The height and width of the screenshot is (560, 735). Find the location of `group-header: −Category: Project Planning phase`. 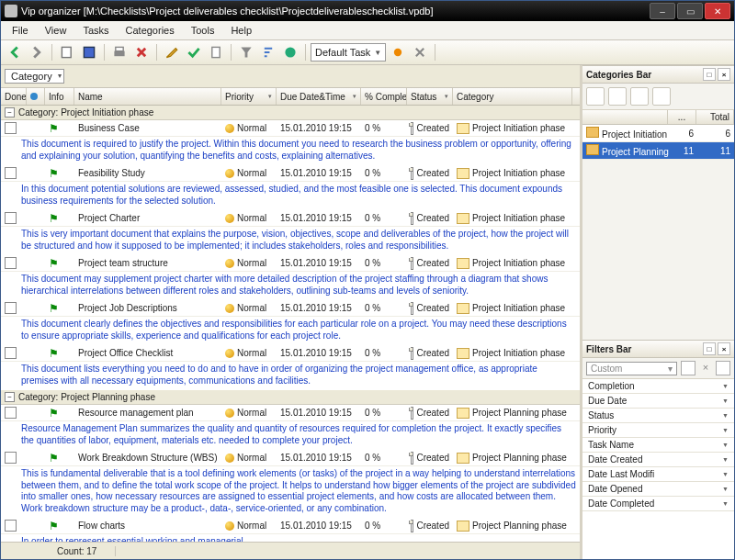

group-header: −Category: Project Planning phase is located at coordinates (290, 398).